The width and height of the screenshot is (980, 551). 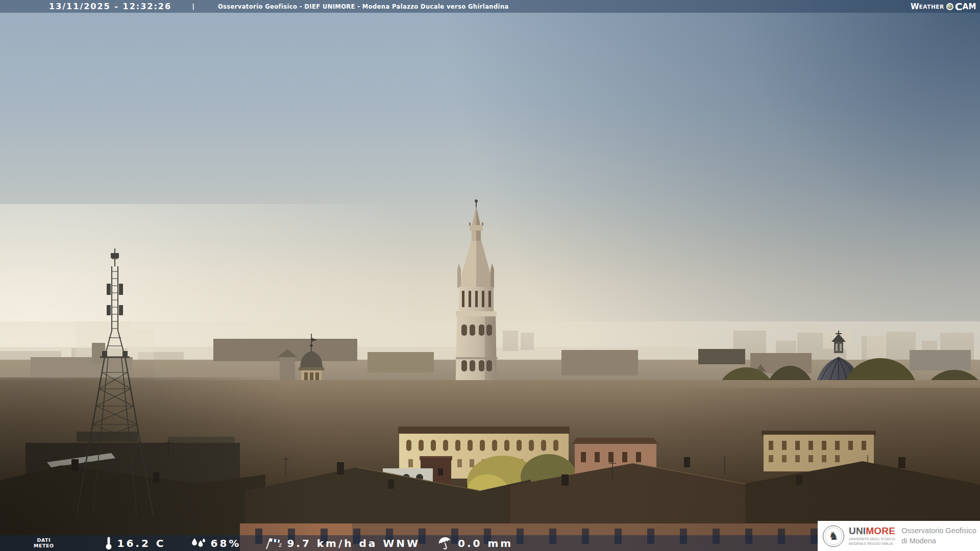 I want to click on thermometer-icon, so click(x=109, y=543).